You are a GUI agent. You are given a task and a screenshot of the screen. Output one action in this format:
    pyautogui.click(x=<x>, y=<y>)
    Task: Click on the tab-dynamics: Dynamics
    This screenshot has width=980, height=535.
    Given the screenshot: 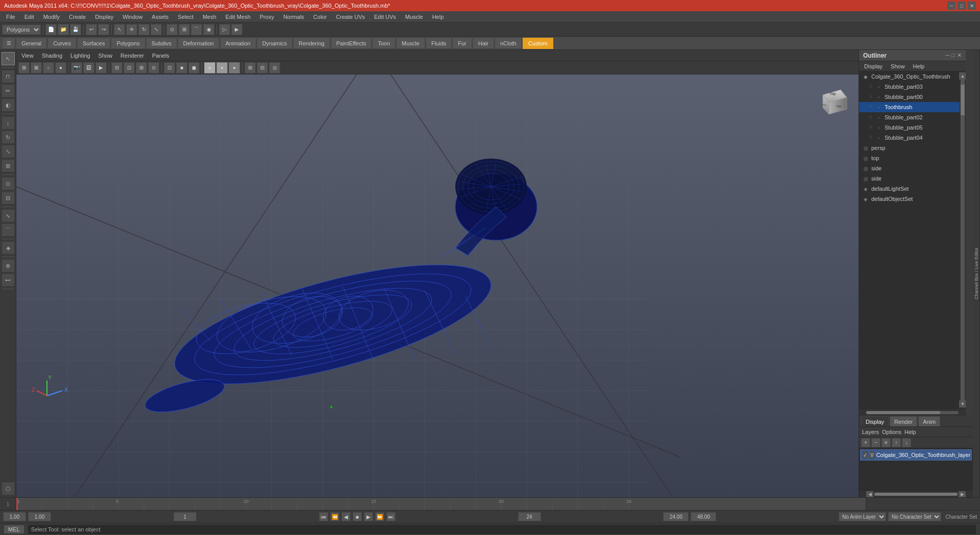 What is the action you would take?
    pyautogui.click(x=275, y=43)
    